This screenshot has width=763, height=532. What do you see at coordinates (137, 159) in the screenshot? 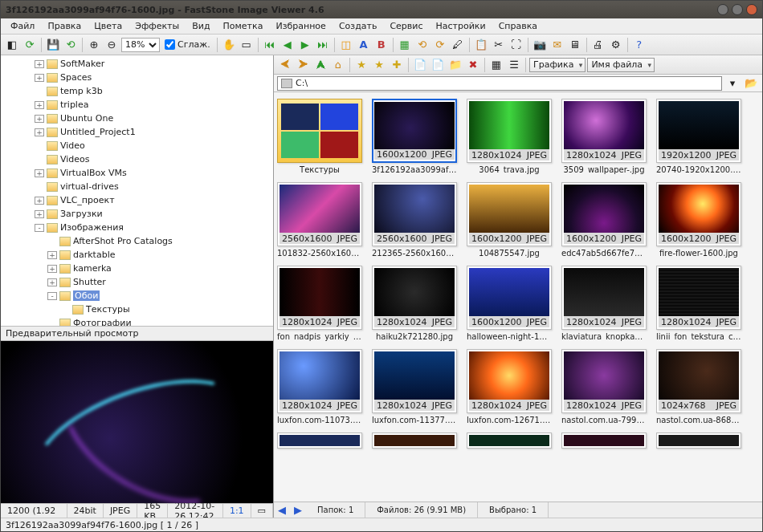
I see `tree-node: Videos` at bounding box center [137, 159].